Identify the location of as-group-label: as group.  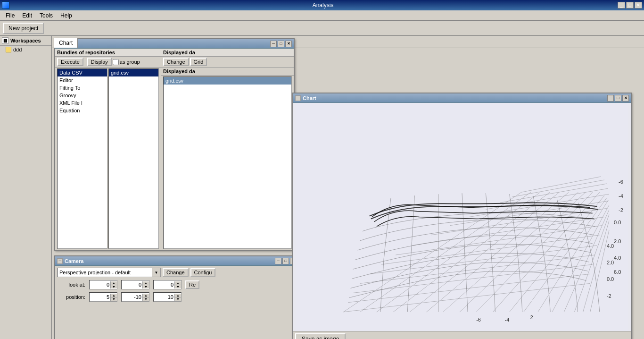
(126, 62).